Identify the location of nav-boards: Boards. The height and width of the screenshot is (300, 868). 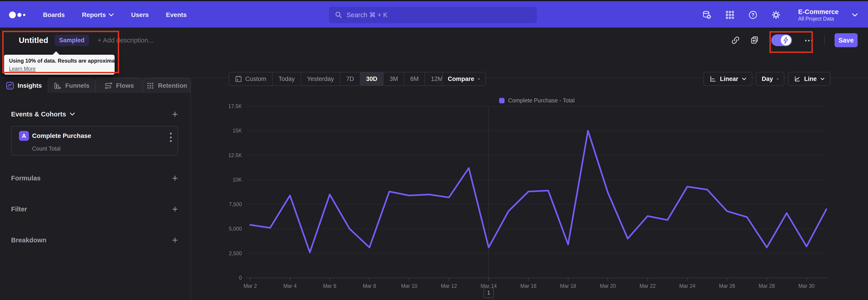
(54, 15).